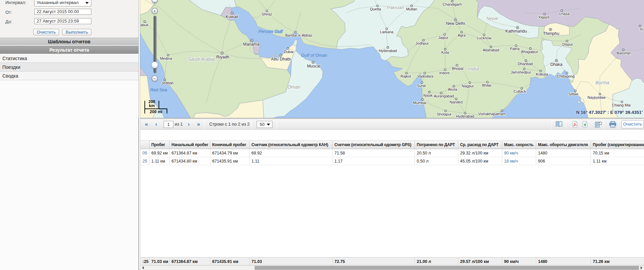 This screenshot has width=644, height=270. What do you see at coordinates (87, 3) in the screenshot?
I see `select-arrow-icon` at bounding box center [87, 3].